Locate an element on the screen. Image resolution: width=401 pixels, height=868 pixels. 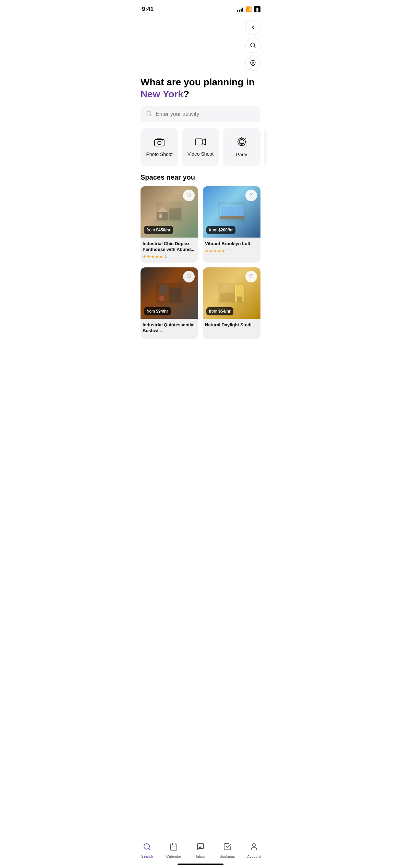
space-card-3: ♡ from $94/hr Industrial Quintessential … is located at coordinates (169, 303).